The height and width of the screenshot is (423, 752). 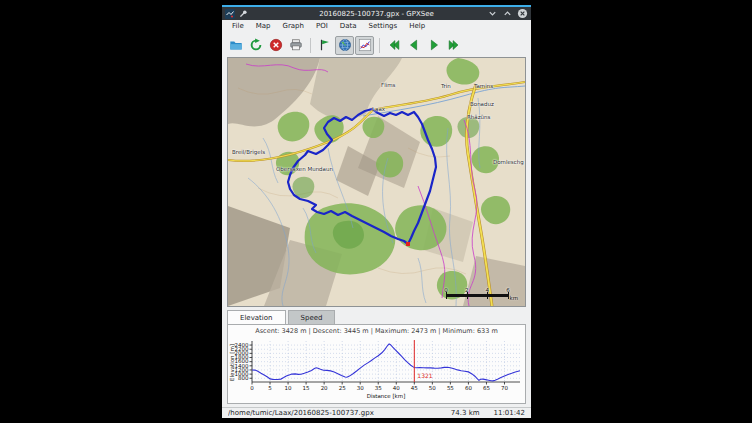 What do you see at coordinates (484, 86) in the screenshot?
I see `map-label: Tamins` at bounding box center [484, 86].